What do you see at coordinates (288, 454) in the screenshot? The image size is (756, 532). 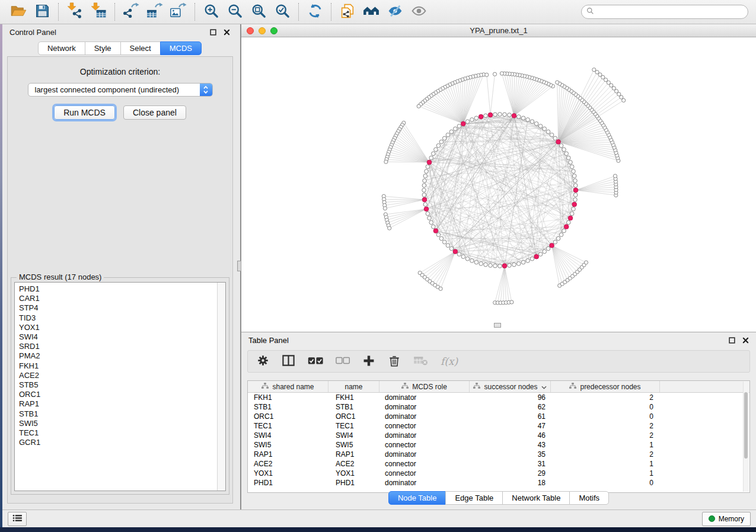 I see `cell: RAP1` at bounding box center [288, 454].